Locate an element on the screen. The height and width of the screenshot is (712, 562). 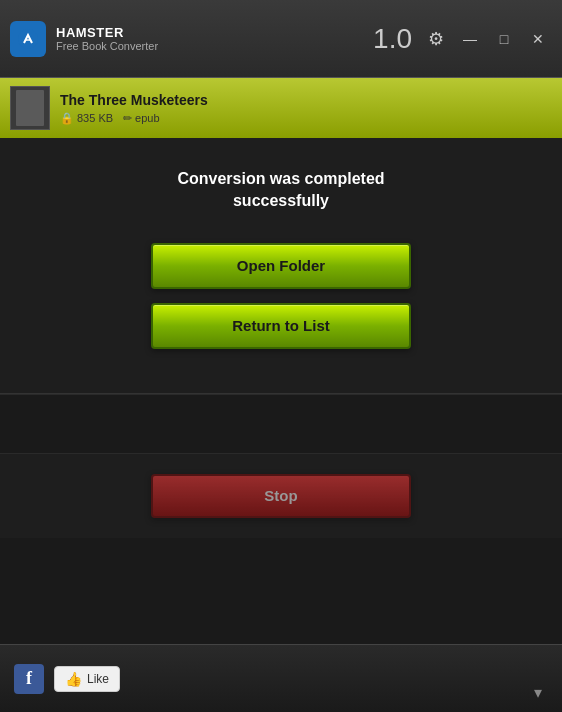
progress-area: Stop is located at coordinates (281, 496).